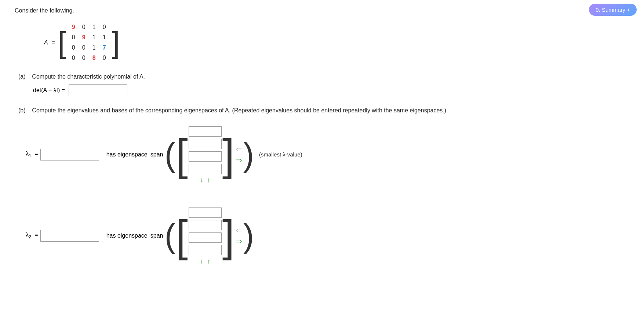  Describe the element at coordinates (89, 43) in the screenshot. I see `matrix-bracket: [ 9 0 1 0 0 9 1 1 0 0 1 7 0 0 8` at that location.